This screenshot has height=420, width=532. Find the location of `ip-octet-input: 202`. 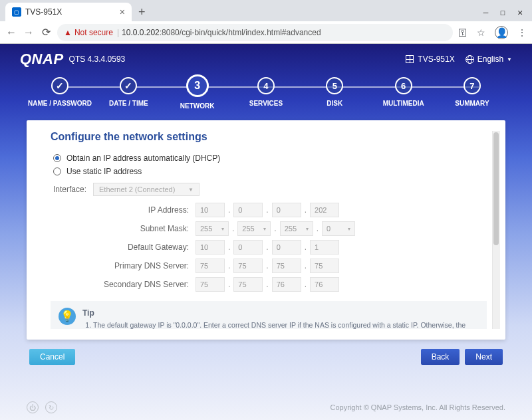

ip-octet-input: 202 is located at coordinates (325, 210).